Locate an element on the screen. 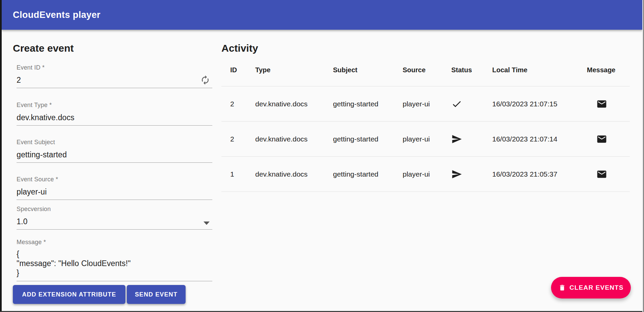 Image resolution: width=644 pixels, height=312 pixels. col-header-id: ID is located at coordinates (243, 70).